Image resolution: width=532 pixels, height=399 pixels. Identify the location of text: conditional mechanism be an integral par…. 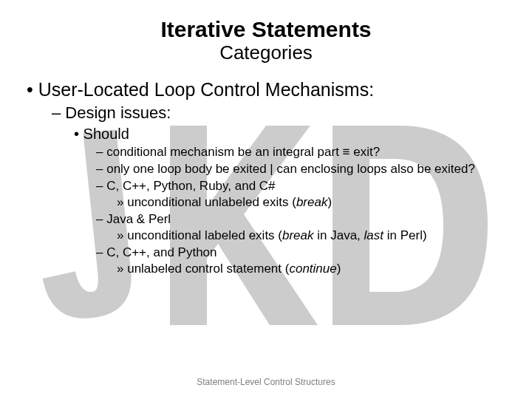
(243, 152).